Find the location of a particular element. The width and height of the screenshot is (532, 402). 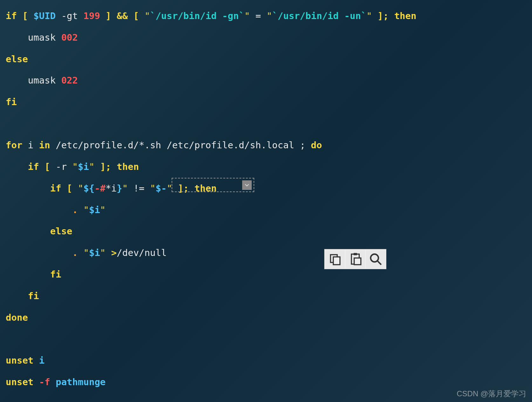

code-line: unset -f pathmunge is located at coordinates (266, 382).